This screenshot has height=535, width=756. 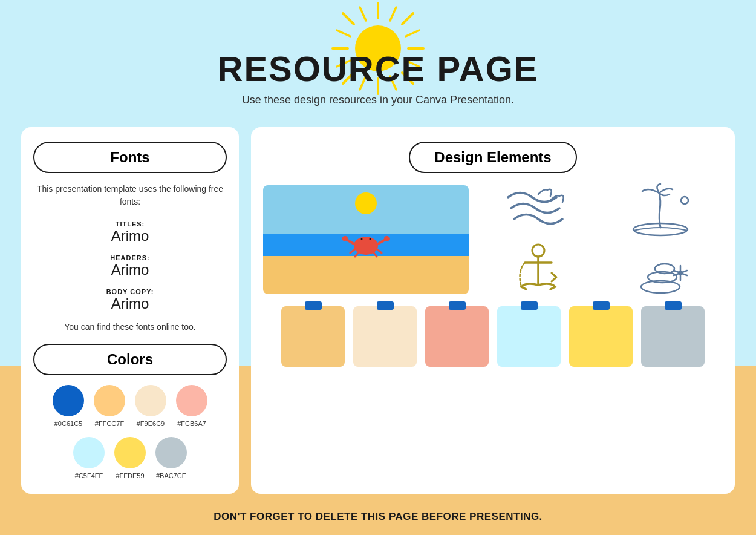 I want to click on color-swatch-orange: #FFCC7F, so click(x=109, y=406).